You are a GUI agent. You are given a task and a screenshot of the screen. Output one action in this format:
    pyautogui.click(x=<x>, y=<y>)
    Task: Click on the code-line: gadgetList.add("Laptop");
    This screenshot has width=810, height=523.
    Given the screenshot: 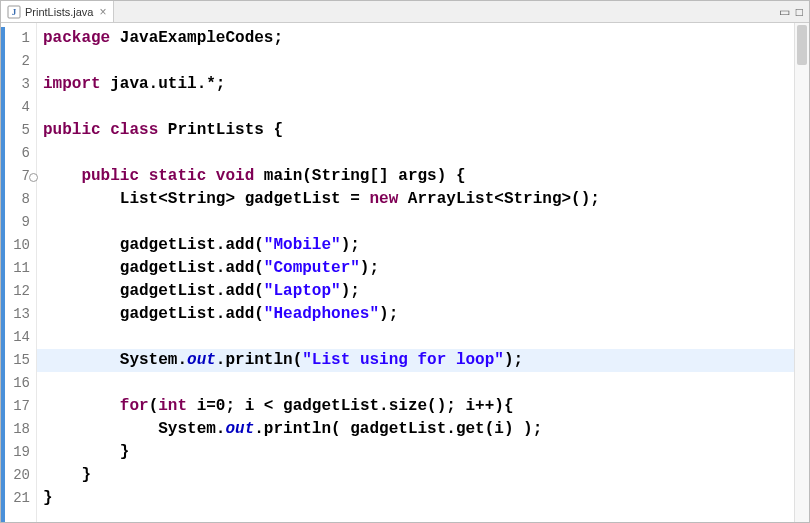 What is the action you would take?
    pyautogui.click(x=418, y=292)
    